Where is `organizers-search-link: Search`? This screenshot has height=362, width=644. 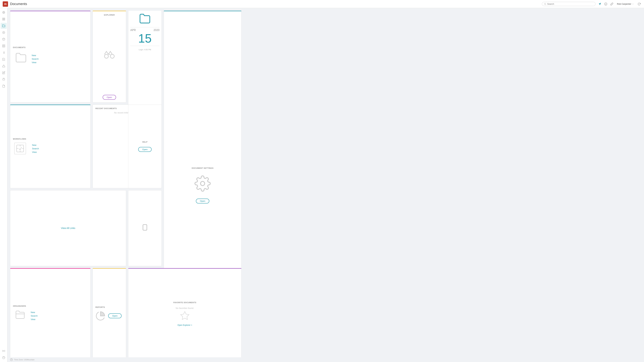 organizers-search-link: Search is located at coordinates (34, 316).